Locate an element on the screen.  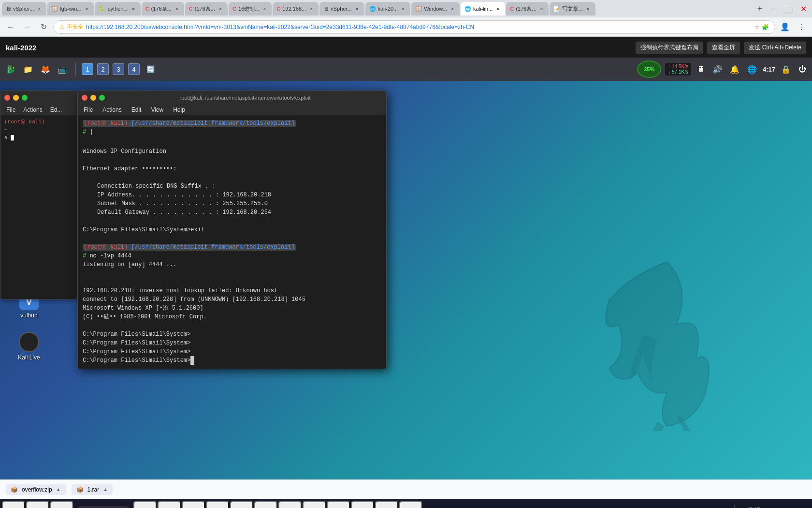
user-profile-button: 👤 is located at coordinates (785, 27).